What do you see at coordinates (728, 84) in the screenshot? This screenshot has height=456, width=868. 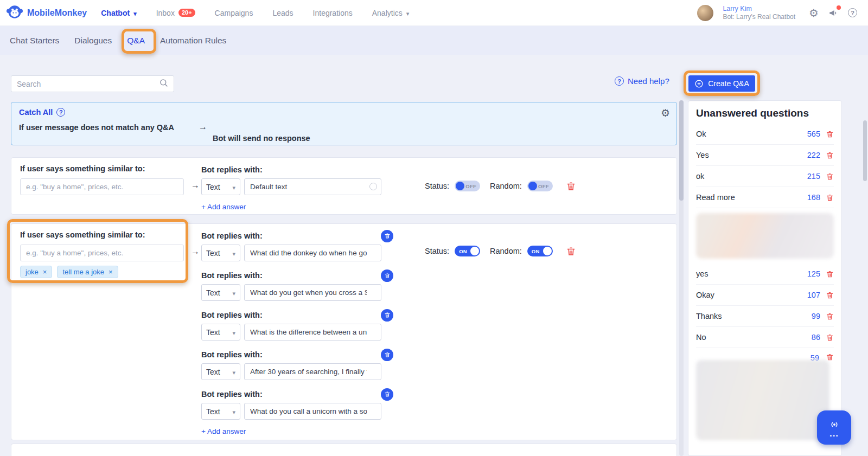 I see `create-qa-label: Create Q&A` at bounding box center [728, 84].